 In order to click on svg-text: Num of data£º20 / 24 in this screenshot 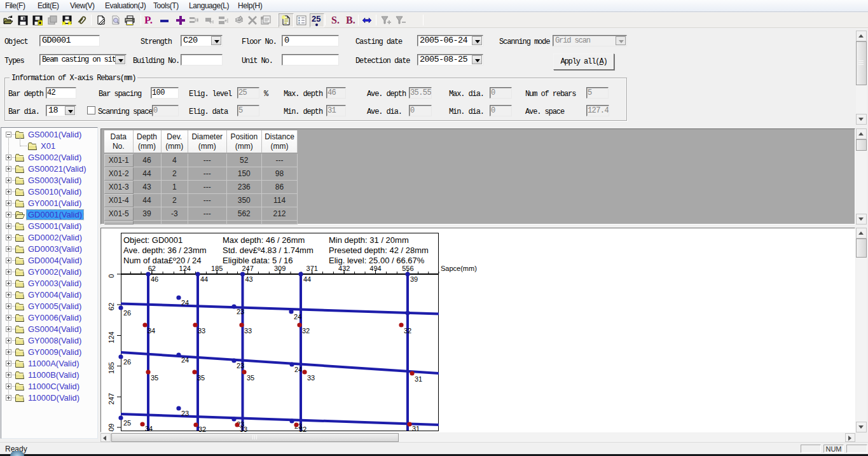, I will do `click(163, 261)`.